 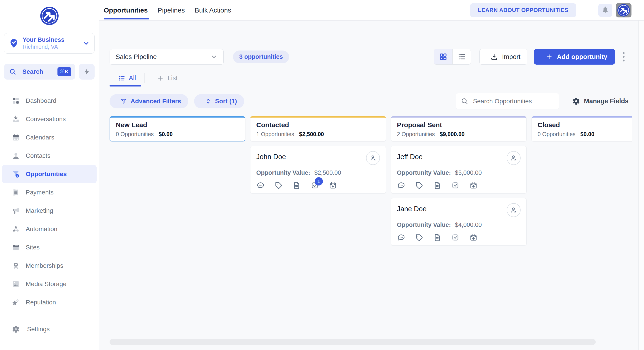 What do you see at coordinates (136, 57) in the screenshot?
I see `pipeline-select-value: Sales Pipeline` at bounding box center [136, 57].